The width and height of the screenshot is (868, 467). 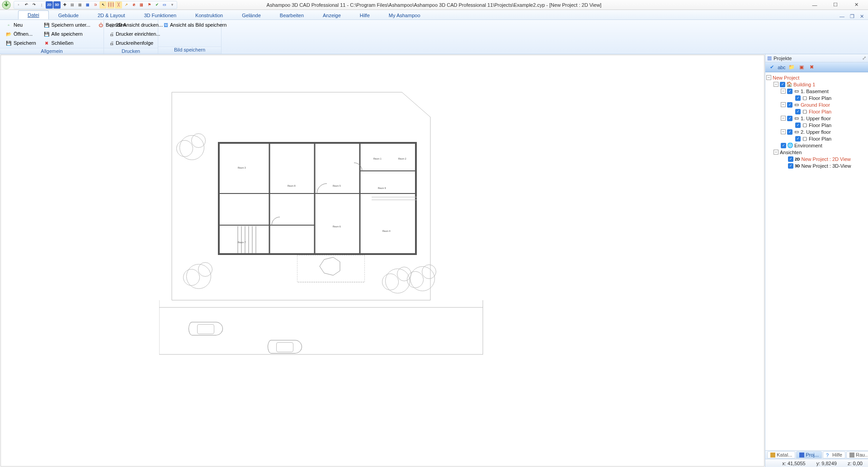 What do you see at coordinates (816, 58) in the screenshot?
I see `projects-panel-title: ▥ Projekte ⤢` at bounding box center [816, 58].